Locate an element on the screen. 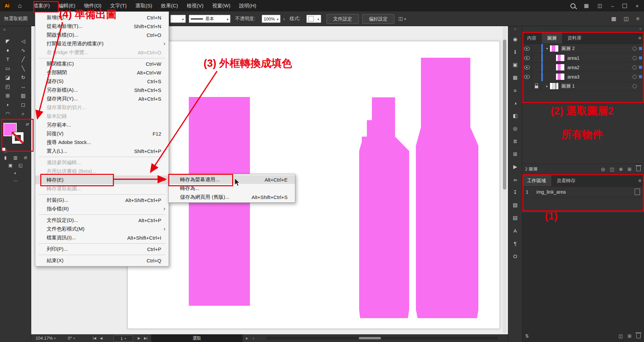  preferences-button: 偏好設定 is located at coordinates (378, 19).